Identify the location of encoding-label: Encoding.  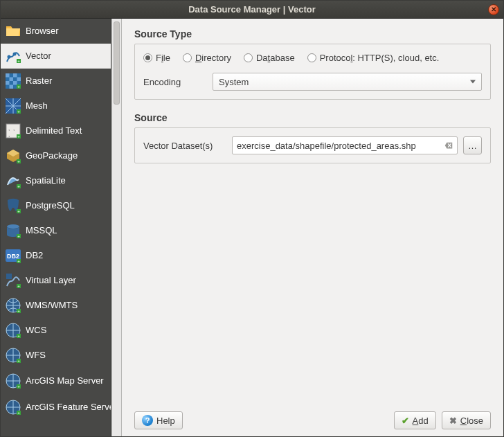
(171, 82).